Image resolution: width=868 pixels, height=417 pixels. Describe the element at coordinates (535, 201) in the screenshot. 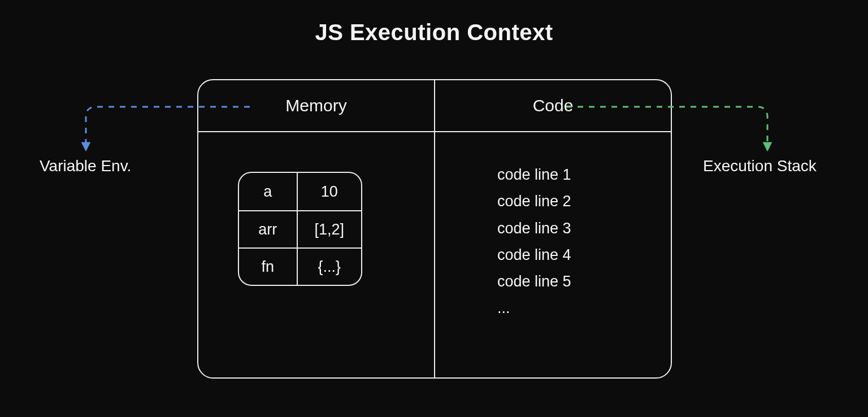

I see `code-line: code line 2` at that location.